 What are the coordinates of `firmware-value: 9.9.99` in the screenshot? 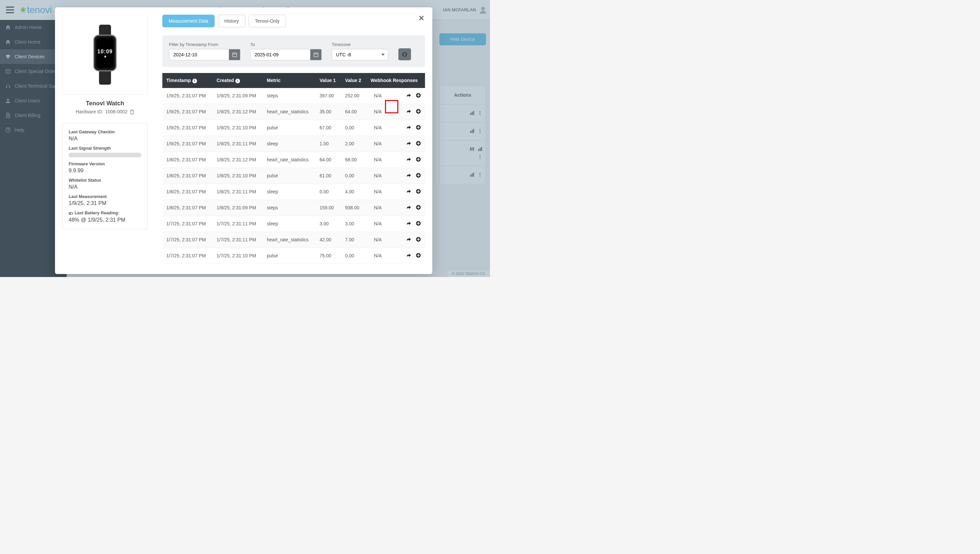 It's located at (105, 170).